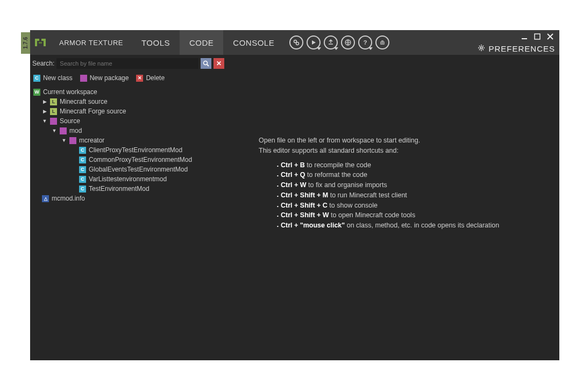  Describe the element at coordinates (75, 131) in the screenshot. I see `tree-label: mod` at that location.